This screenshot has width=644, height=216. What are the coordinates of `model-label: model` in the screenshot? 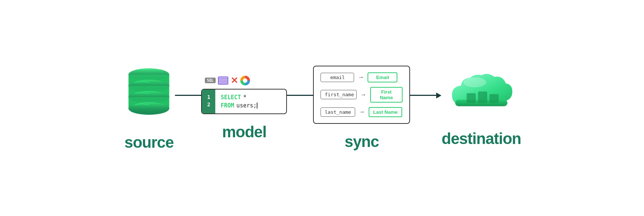 It's located at (244, 132).